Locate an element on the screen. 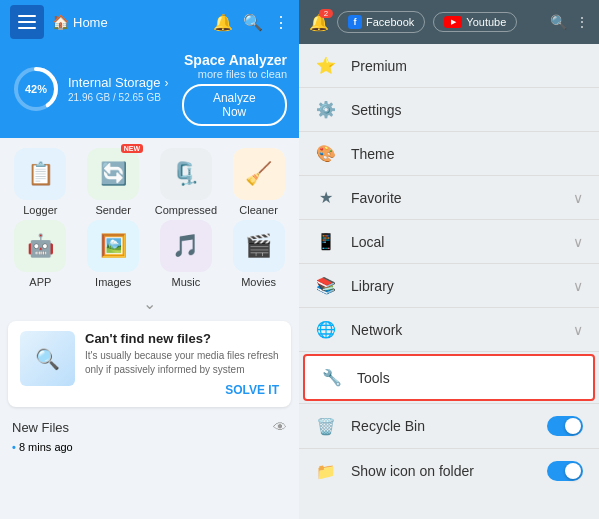 The height and width of the screenshot is (519, 599). recycle-bin-toggle is located at coordinates (565, 426).